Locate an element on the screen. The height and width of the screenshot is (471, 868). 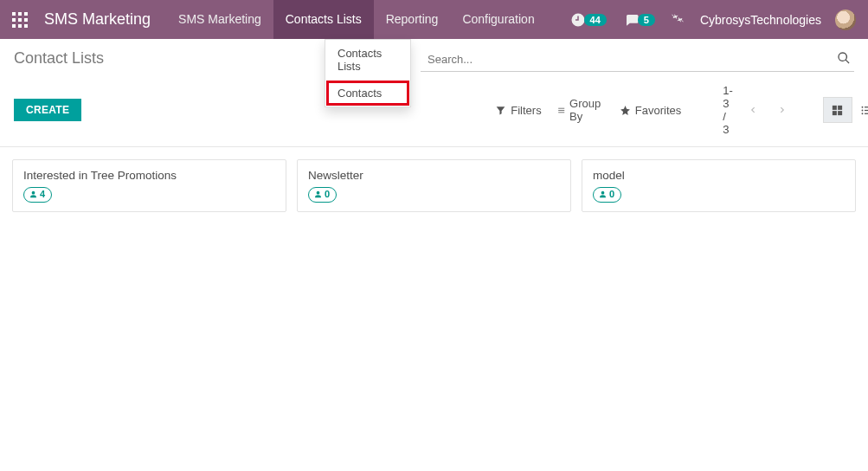
list-icon is located at coordinates (561, 111).